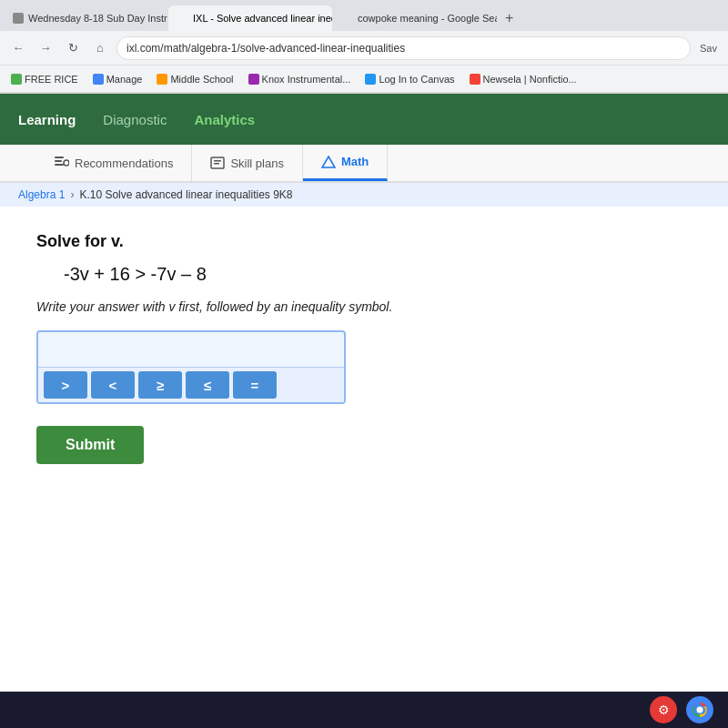 This screenshot has height=728, width=728. What do you see at coordinates (46, 48) in the screenshot?
I see `forward-button: →` at bounding box center [46, 48].